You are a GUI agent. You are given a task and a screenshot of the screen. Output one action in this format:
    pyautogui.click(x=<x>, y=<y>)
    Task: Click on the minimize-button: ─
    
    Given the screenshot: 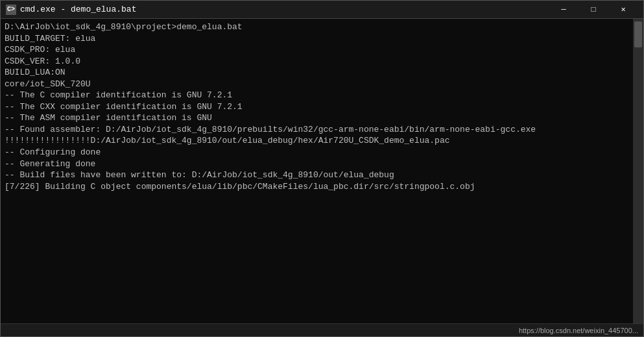 What is the action you would take?
    pyautogui.click(x=564, y=10)
    